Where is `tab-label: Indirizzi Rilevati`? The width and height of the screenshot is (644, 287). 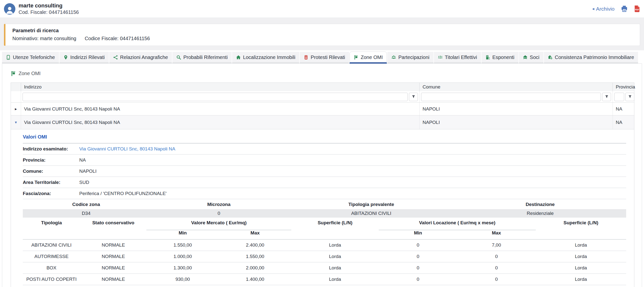
tab-label: Indirizzi Rilevati is located at coordinates (88, 58).